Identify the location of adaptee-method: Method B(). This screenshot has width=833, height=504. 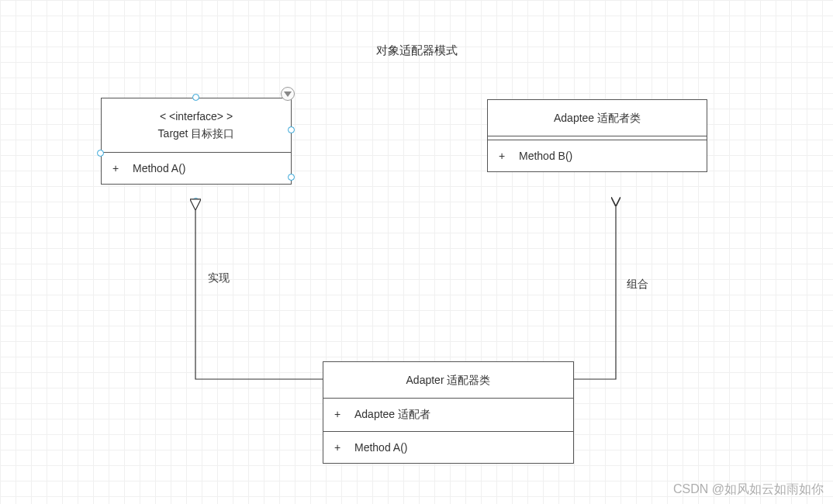
(546, 156).